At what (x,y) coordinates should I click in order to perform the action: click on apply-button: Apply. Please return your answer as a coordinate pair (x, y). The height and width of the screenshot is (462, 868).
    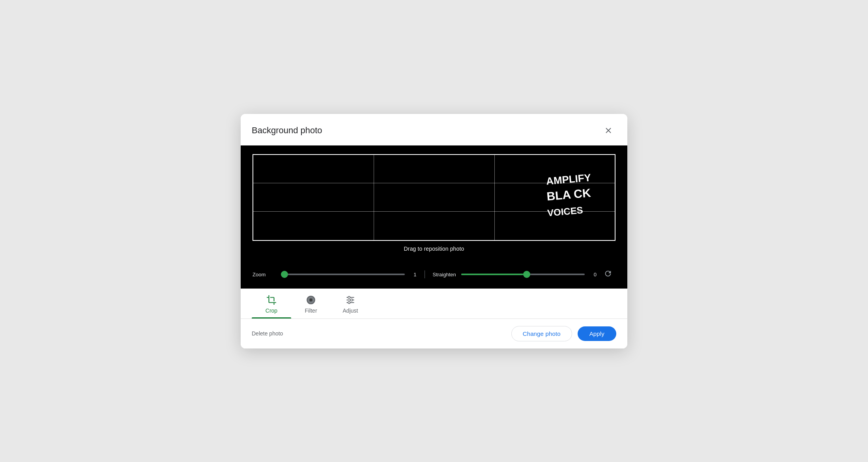
    Looking at the image, I should click on (597, 333).